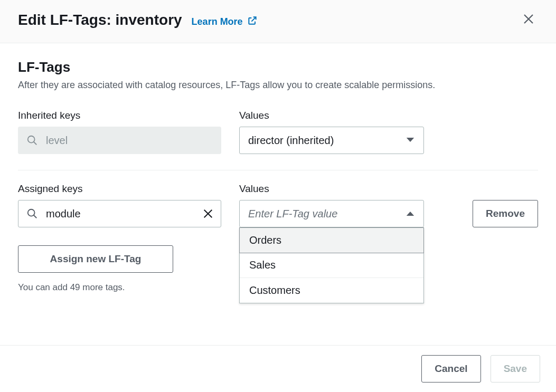 The image size is (556, 392). What do you see at coordinates (225, 22) in the screenshot?
I see `learn-more-link: Learn More` at bounding box center [225, 22].